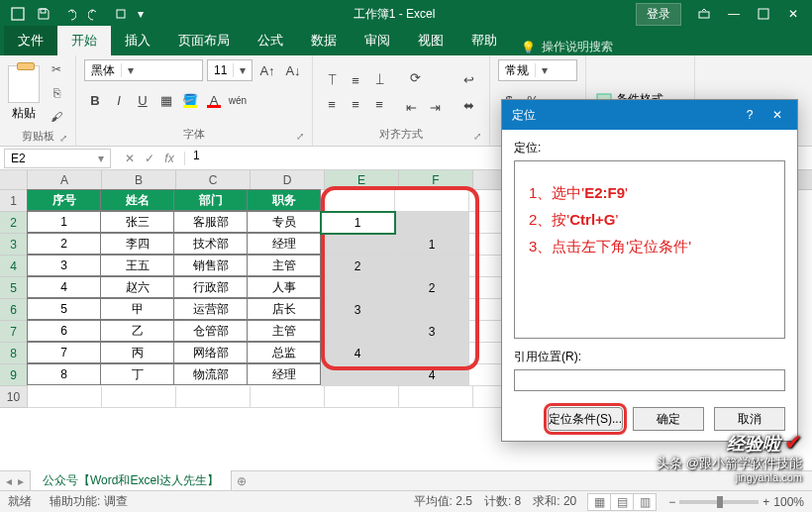 The image size is (812, 512). Describe the element at coordinates (671, 502) in the screenshot. I see `zoom-out-icon: −` at that location.